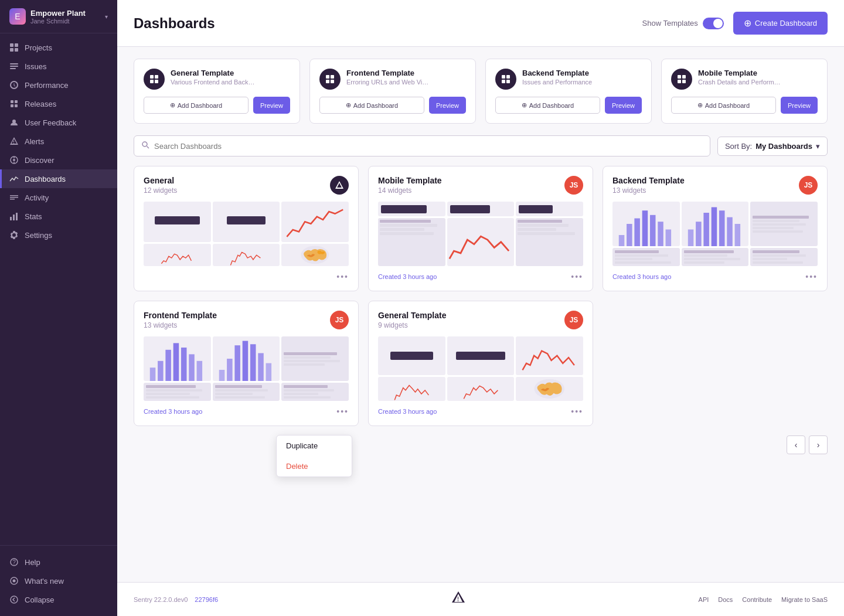  I want to click on template-icon, so click(330, 79).